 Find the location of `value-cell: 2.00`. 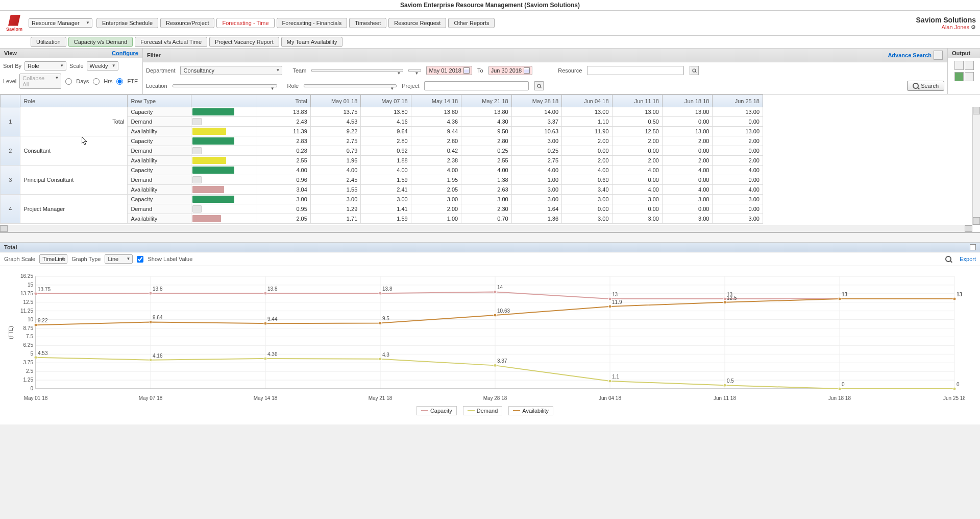

value-cell: 2.00 is located at coordinates (436, 209).